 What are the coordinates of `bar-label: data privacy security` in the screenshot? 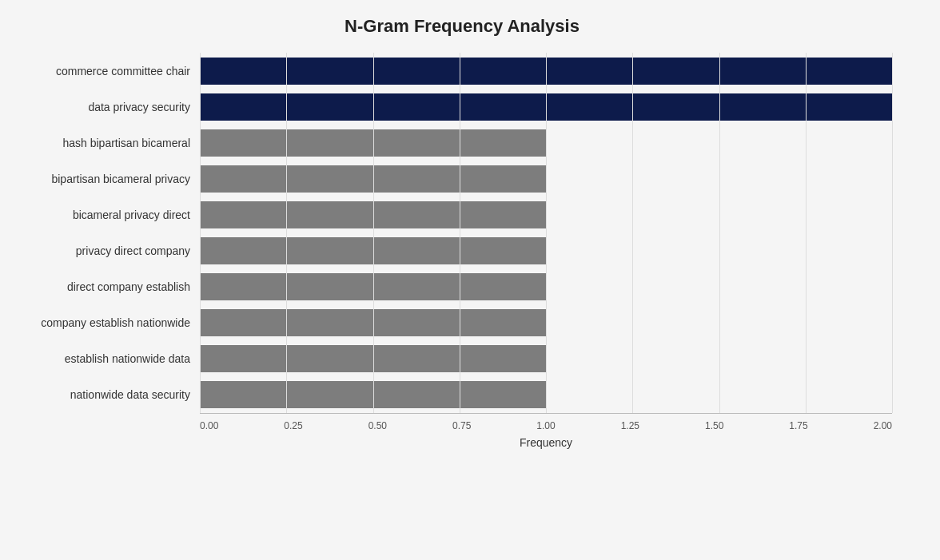 It's located at (108, 107).